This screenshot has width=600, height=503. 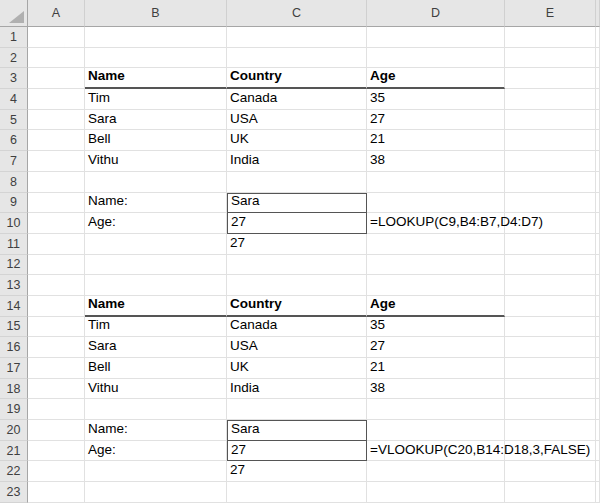 I want to click on cell-C1, so click(x=297, y=38).